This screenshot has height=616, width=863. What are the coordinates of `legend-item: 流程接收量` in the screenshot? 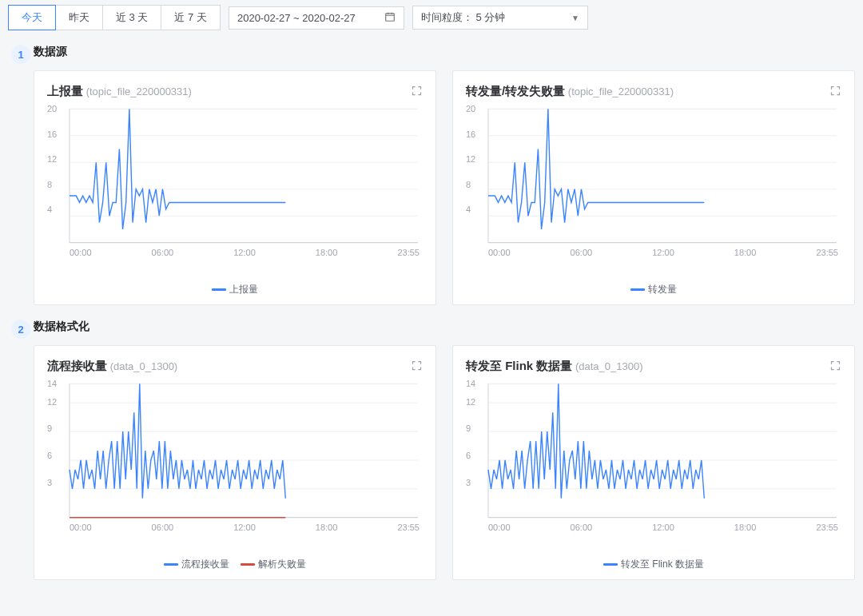 It's located at (197, 564).